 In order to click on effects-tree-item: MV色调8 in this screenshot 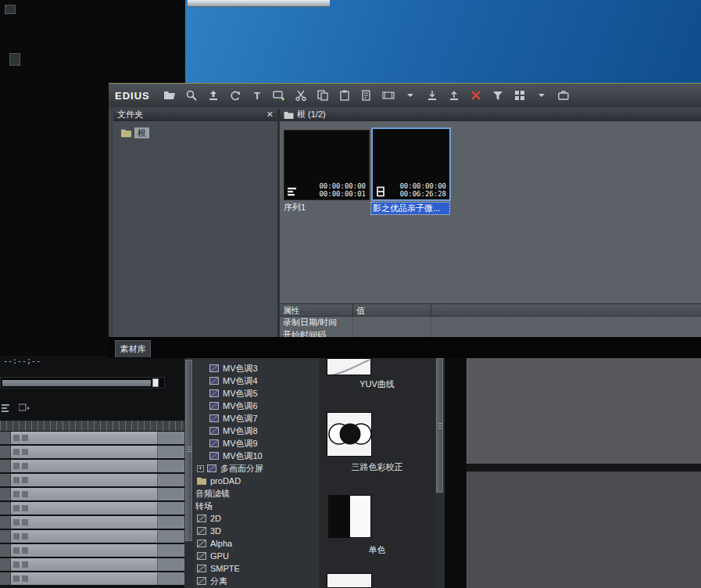, I will do `click(256, 431)`.